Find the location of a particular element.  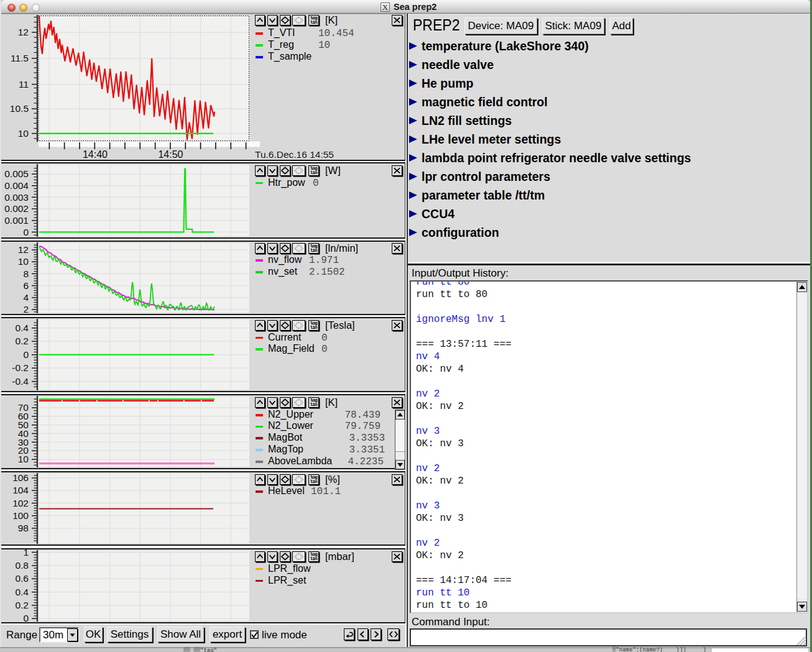

svg-text: 106 is located at coordinates (21, 477).